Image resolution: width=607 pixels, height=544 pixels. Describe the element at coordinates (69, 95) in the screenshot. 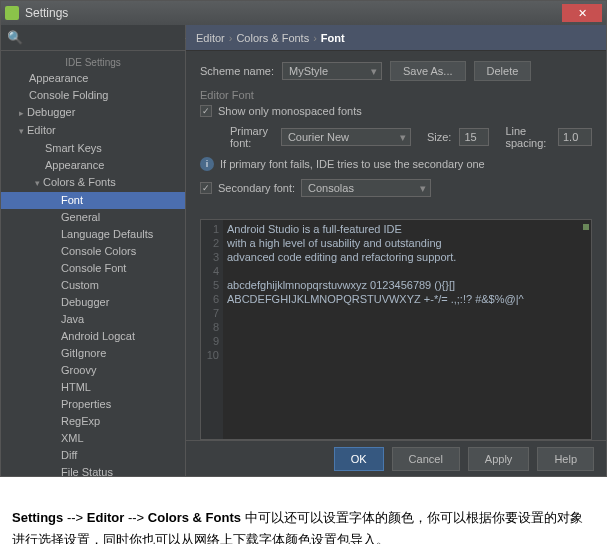

I see `tree-item-label: Console Folding` at that location.